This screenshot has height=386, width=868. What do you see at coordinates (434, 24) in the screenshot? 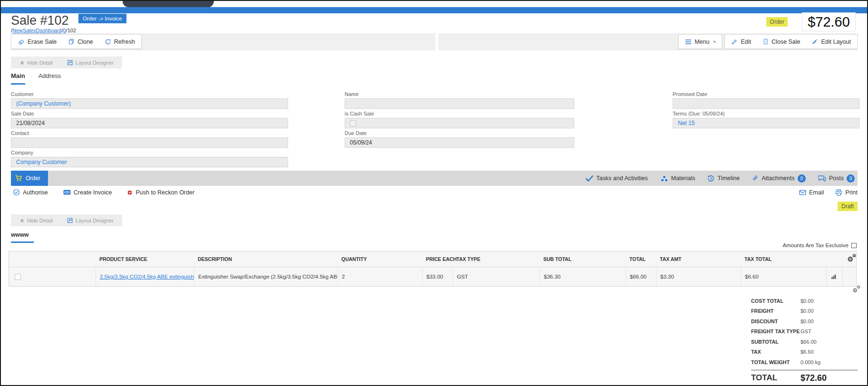
I see `title-row: Sale #102 Order -> Invoice /NewSalesDash…` at bounding box center [434, 24].